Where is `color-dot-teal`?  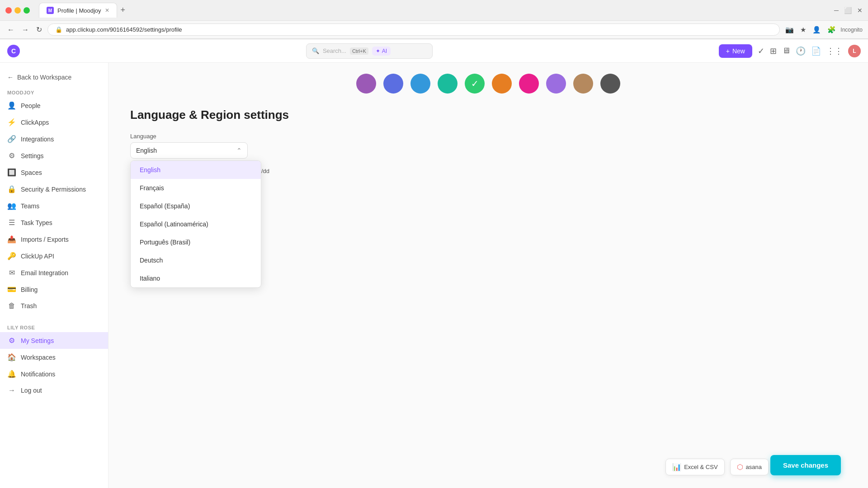 color-dot-teal is located at coordinates (448, 84).